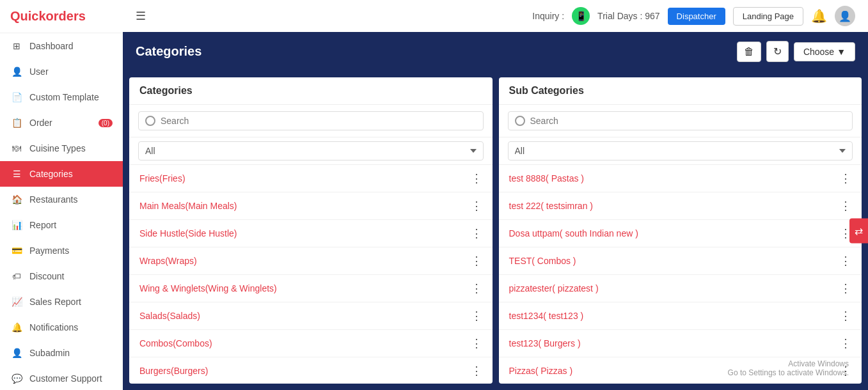  What do you see at coordinates (305, 316) in the screenshot?
I see `category-item-label: Salads(Salads)` at bounding box center [305, 316].